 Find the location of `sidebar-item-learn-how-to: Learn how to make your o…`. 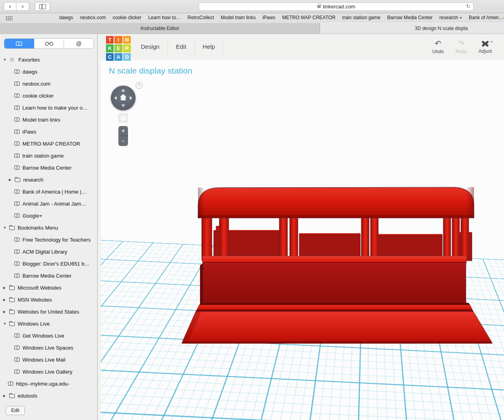

sidebar-item-learn-how-to: Learn how to make your o… is located at coordinates (48, 108).